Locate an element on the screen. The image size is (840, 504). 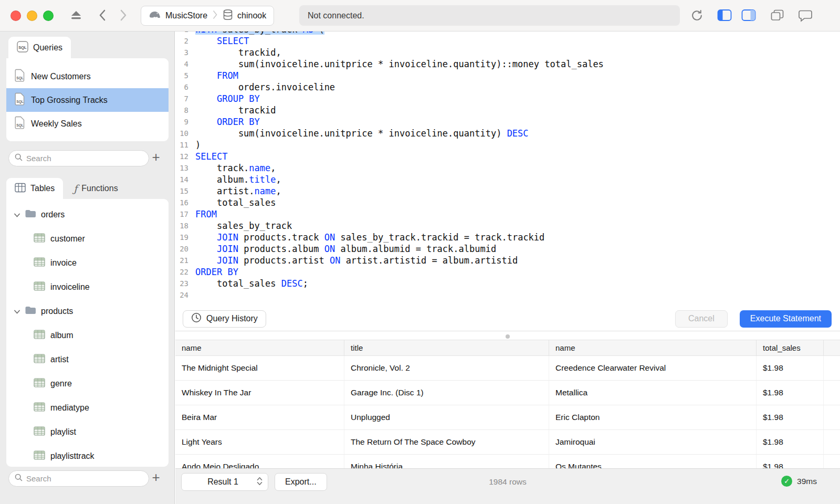
code-line: 19 JOIN products.track ON sales_by_track… is located at coordinates (508, 237).